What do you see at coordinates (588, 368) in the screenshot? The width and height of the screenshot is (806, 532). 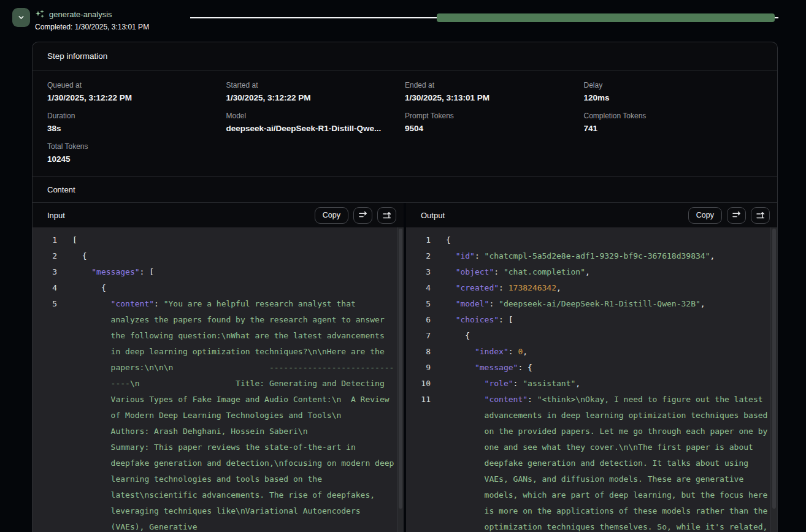 I see `code-line: 9"message": {` at bounding box center [588, 368].